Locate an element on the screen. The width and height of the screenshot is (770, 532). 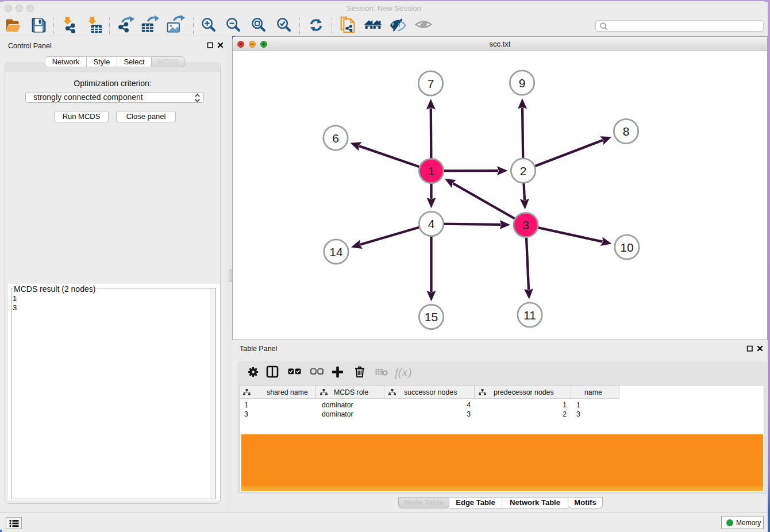
svg-text: 1 is located at coordinates (432, 171).